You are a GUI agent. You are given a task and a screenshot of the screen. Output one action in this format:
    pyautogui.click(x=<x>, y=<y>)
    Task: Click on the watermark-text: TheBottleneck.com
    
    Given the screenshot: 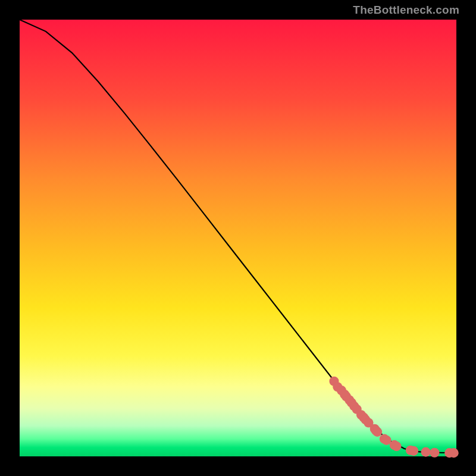 What is the action you would take?
    pyautogui.click(x=406, y=10)
    